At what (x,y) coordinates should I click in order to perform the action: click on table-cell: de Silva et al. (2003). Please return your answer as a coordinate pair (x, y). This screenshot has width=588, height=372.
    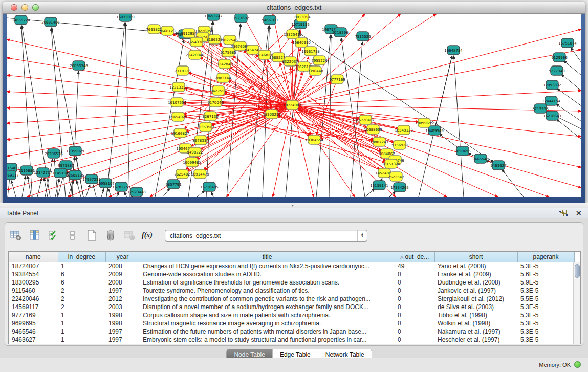
    Looking at the image, I should click on (476, 307).